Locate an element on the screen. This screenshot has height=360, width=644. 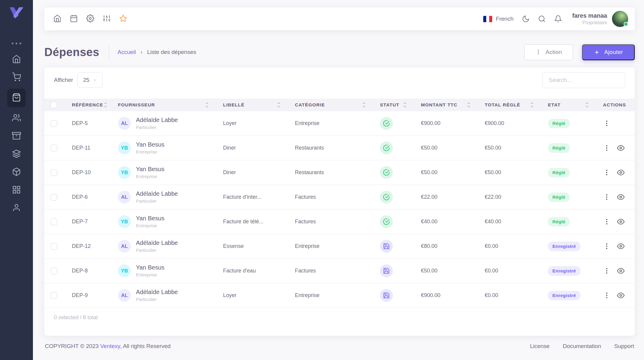
reference-cell: DEP-9 is located at coordinates (95, 296).